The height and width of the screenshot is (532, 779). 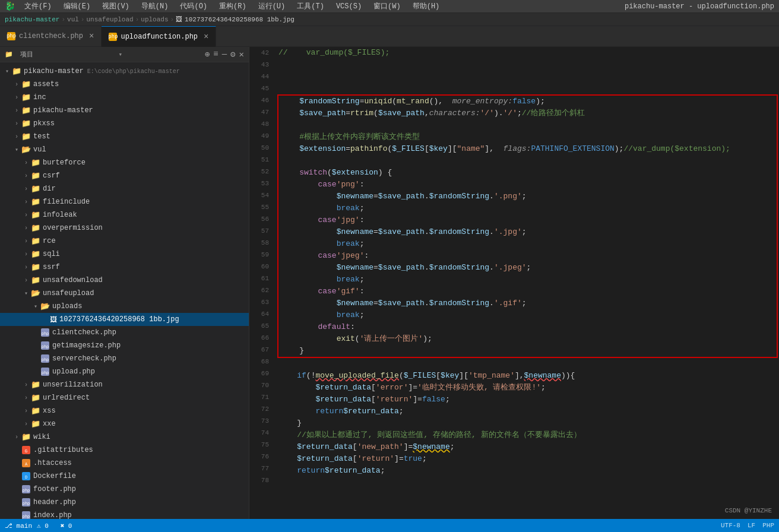 What do you see at coordinates (45, 346) in the screenshot?
I see `getimagesize-icon: php` at bounding box center [45, 346].